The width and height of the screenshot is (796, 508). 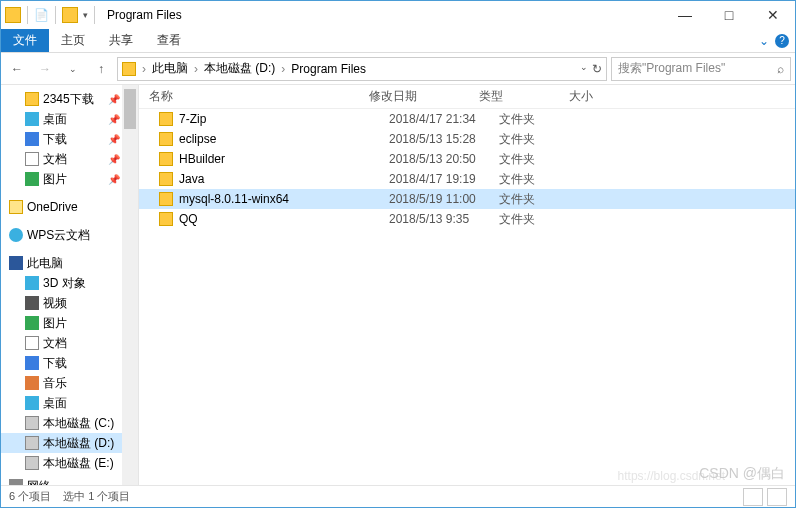 I want to click on table-row: mysql-8.0.11-winx642018/5/19 11:00文件夹, so click(x=467, y=199).